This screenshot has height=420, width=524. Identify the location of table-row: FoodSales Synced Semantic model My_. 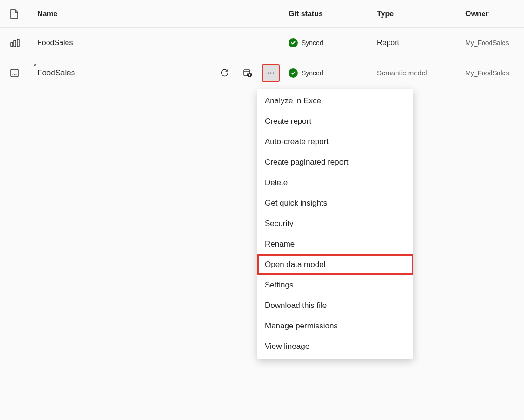
(262, 73).